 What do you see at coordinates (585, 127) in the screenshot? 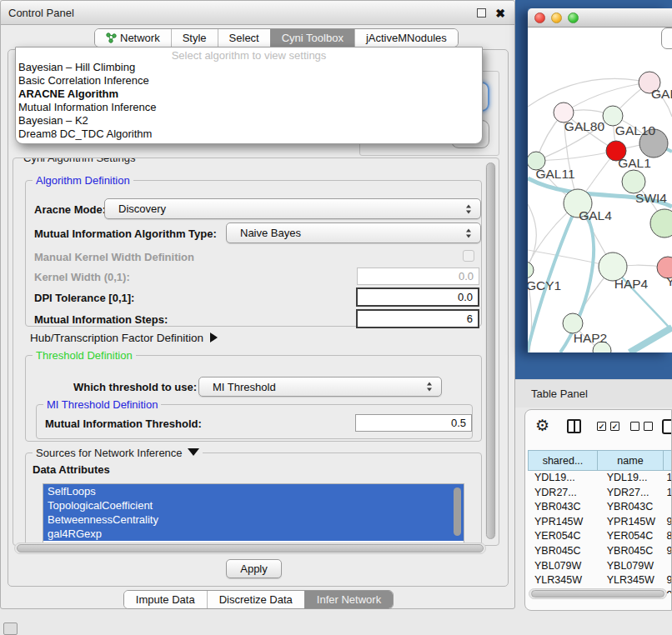
I see `node-label-gal80: GAL80` at bounding box center [585, 127].